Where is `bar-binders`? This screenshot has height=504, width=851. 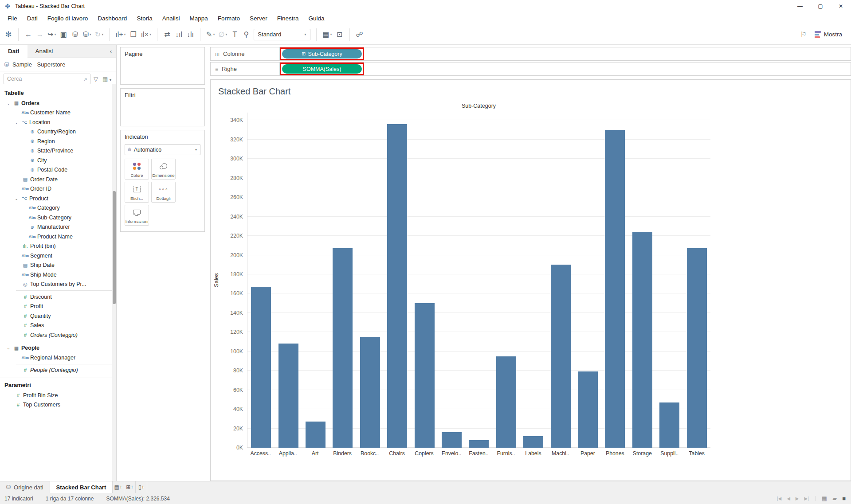 bar-binders is located at coordinates (342, 348).